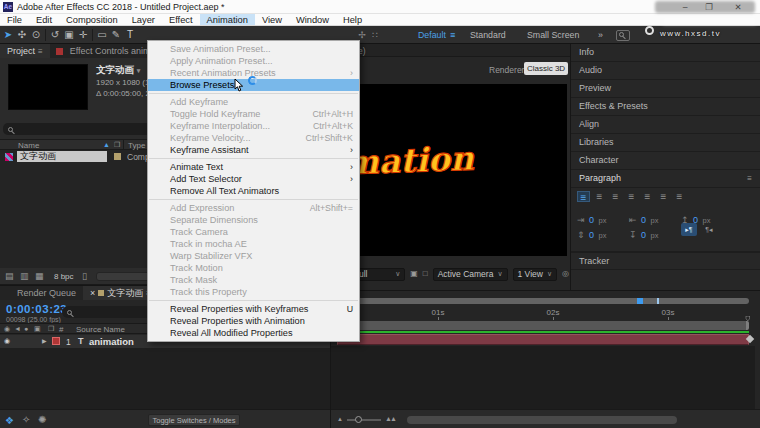 This screenshot has height=428, width=760. I want to click on panel-preview: Preview, so click(666, 89).